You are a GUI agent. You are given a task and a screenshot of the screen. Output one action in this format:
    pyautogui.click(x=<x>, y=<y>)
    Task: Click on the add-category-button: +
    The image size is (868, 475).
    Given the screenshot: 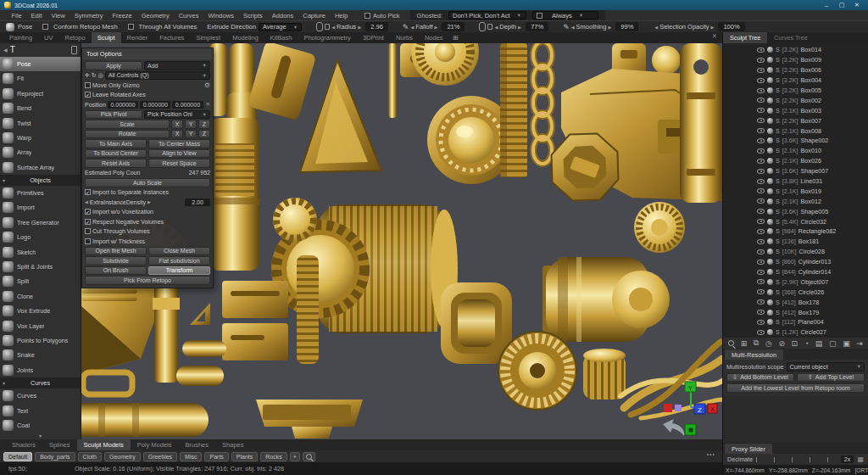 What is the action you would take?
    pyautogui.click(x=295, y=456)
    